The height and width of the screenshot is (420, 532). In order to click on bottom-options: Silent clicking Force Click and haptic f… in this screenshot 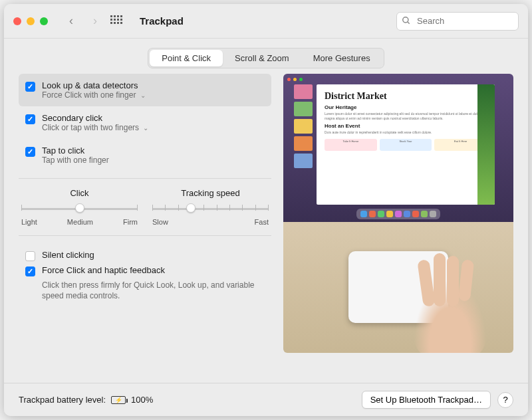, I will do `click(145, 274)`.